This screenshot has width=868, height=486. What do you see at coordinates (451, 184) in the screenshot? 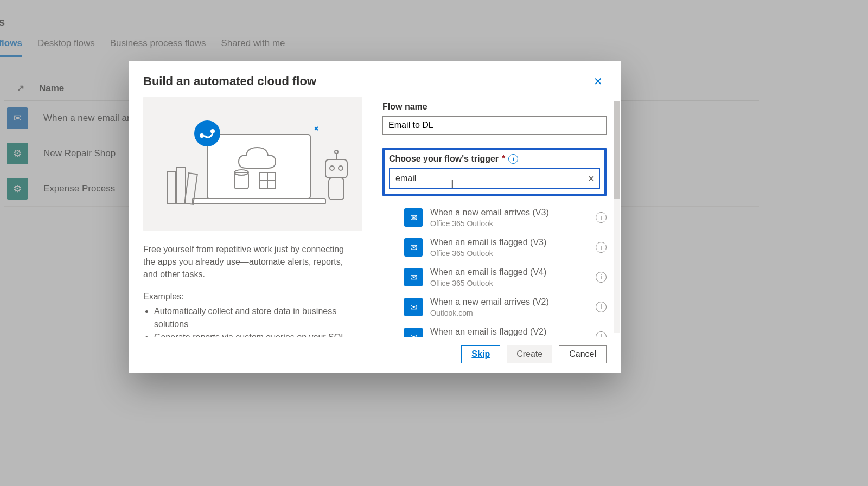
I see `text-cursor-icon: I` at bounding box center [451, 184].